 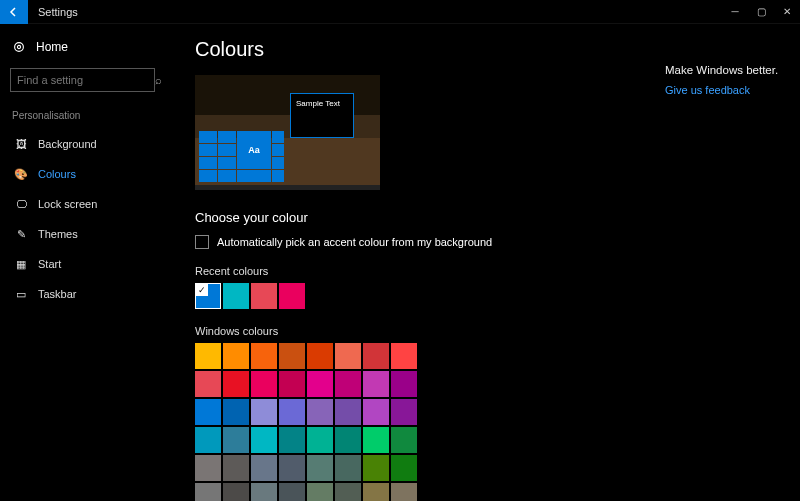 What do you see at coordinates (82, 80) in the screenshot?
I see `search-input: ⌕` at bounding box center [82, 80].